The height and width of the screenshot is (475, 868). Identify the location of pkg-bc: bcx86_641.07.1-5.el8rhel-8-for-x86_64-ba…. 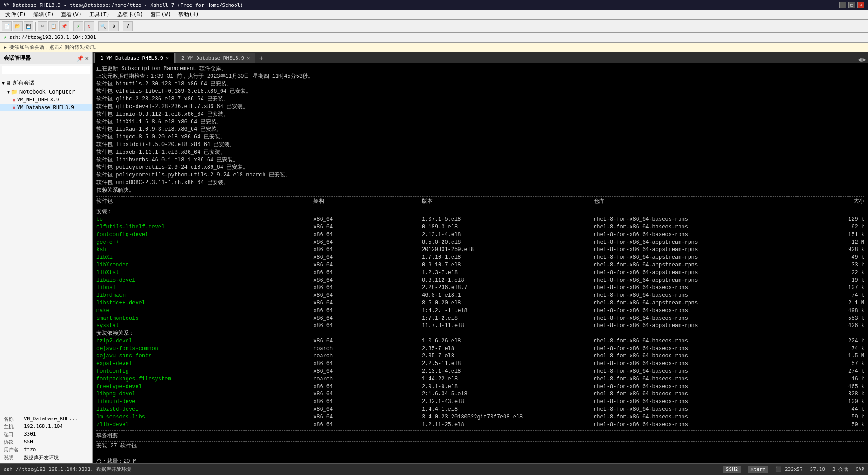
(480, 220).